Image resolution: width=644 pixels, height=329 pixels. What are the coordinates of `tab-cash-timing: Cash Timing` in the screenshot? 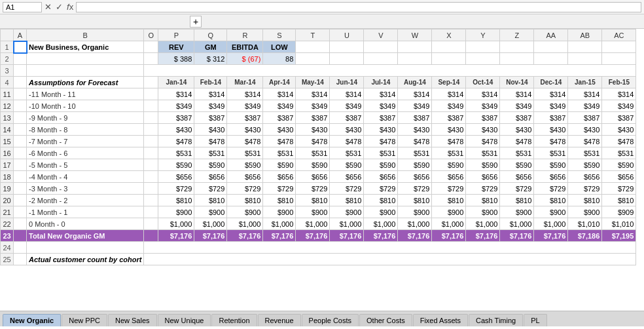 It's located at (496, 320).